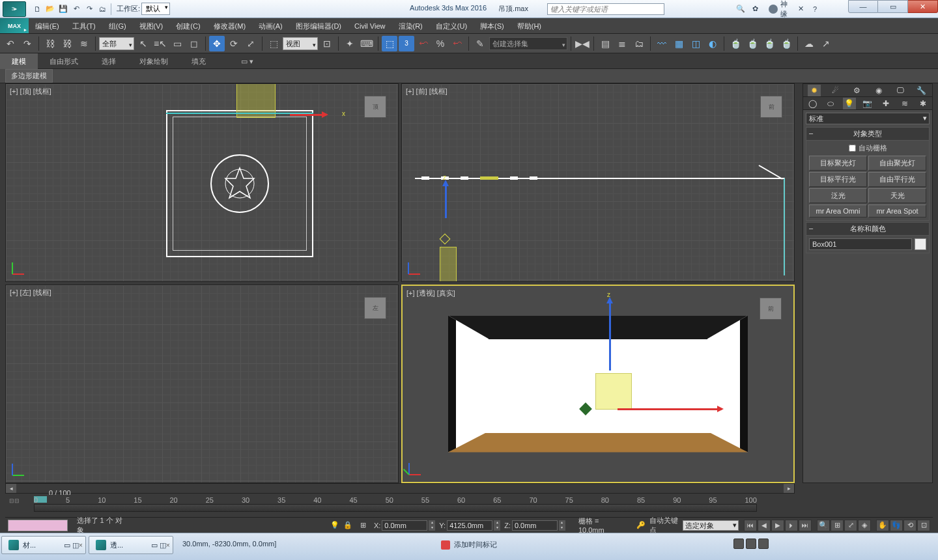  Describe the element at coordinates (622, 44) in the screenshot. I see `layers-icon: ≣` at that location.